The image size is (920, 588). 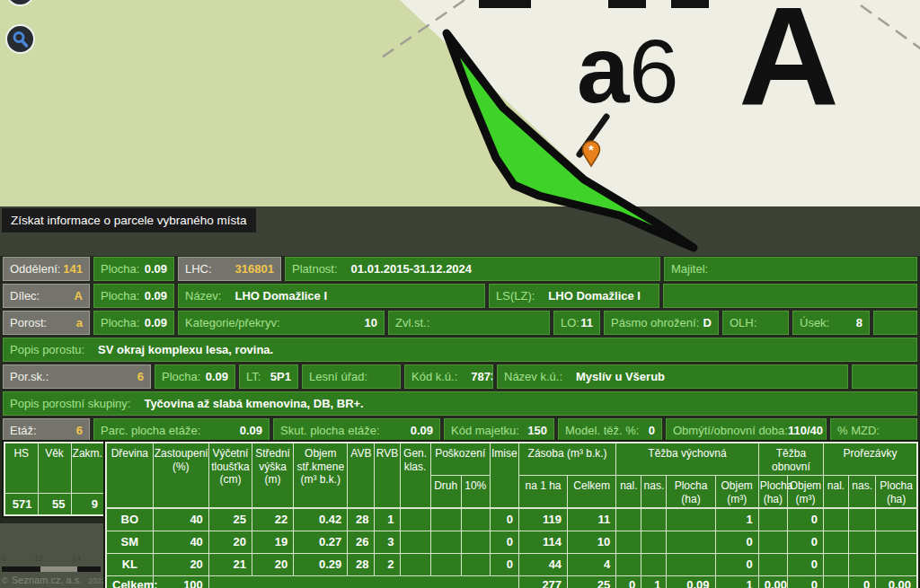 I want to click on table-cell: 4, so click(x=592, y=564).